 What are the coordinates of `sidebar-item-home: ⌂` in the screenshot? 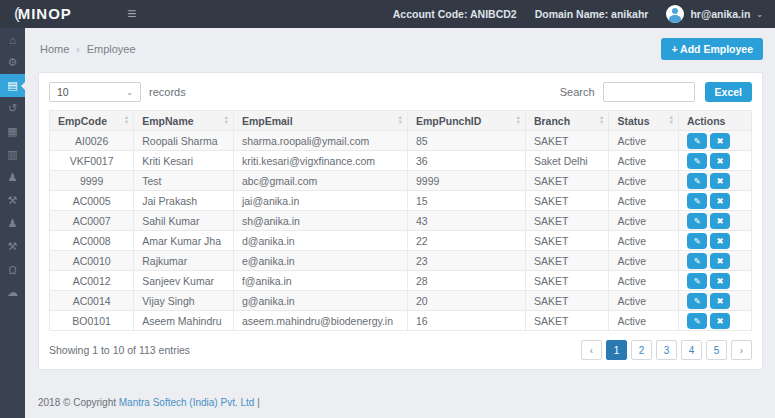 It's located at (12, 40).